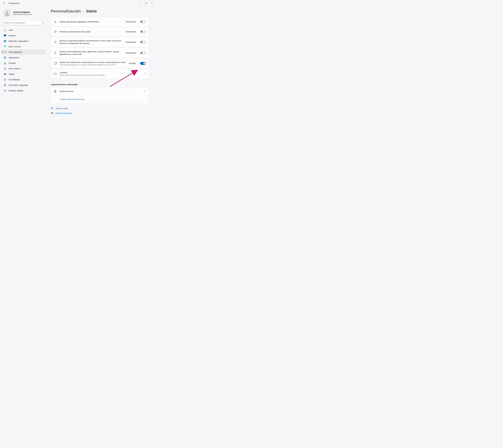 This screenshot has height=448, width=503. I want to click on main-content: Personalización › Inicio Mostrar aplicac…, so click(102, 73).